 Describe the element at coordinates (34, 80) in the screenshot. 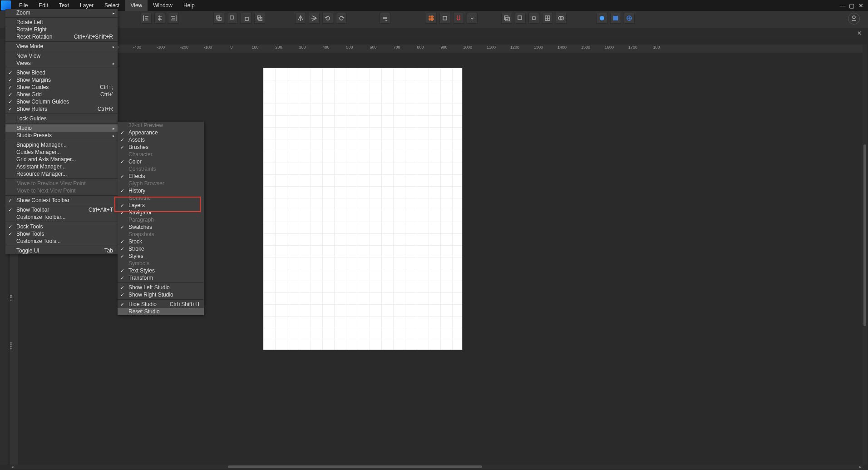

I see `menu-item-label: Show Margins` at that location.